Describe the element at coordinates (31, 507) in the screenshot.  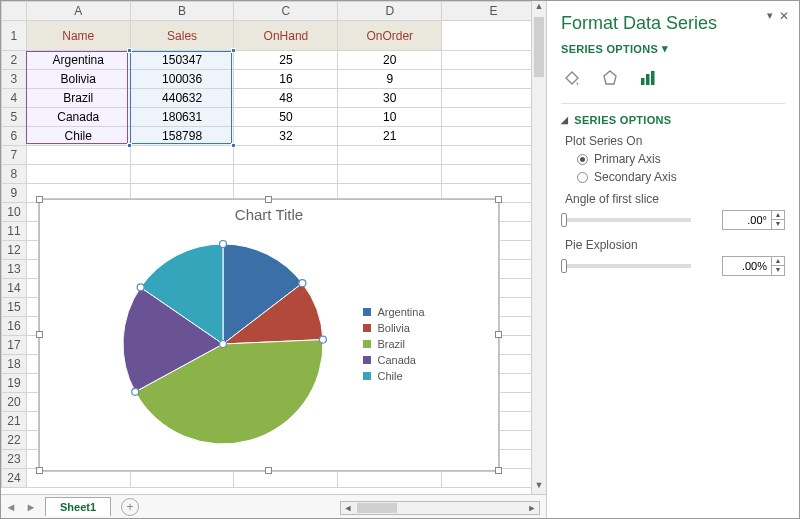
I see `tab-nav-next: ►` at that location.